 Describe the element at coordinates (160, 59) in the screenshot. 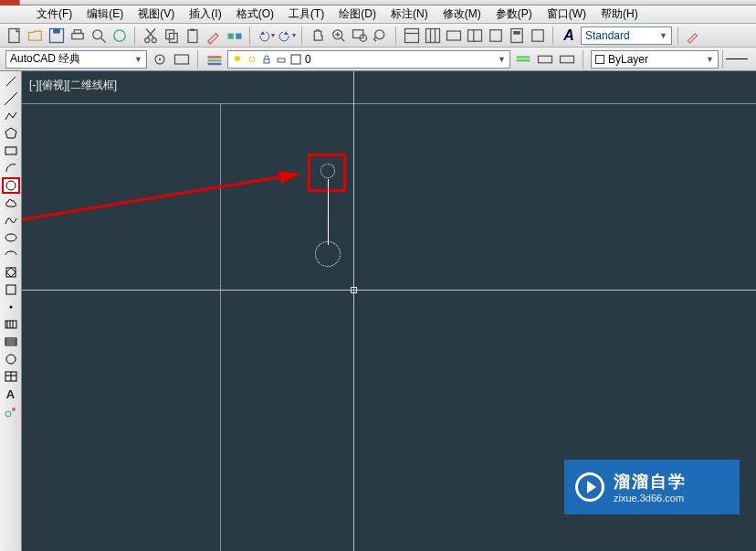

I see `workspace-settings-button` at that location.